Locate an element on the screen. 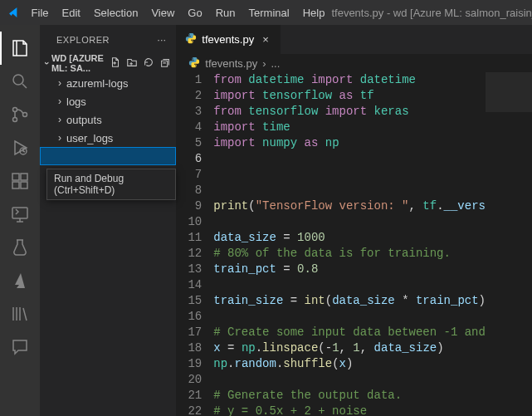 The image size is (532, 416). menu-item-help: Help is located at coordinates (314, 12).